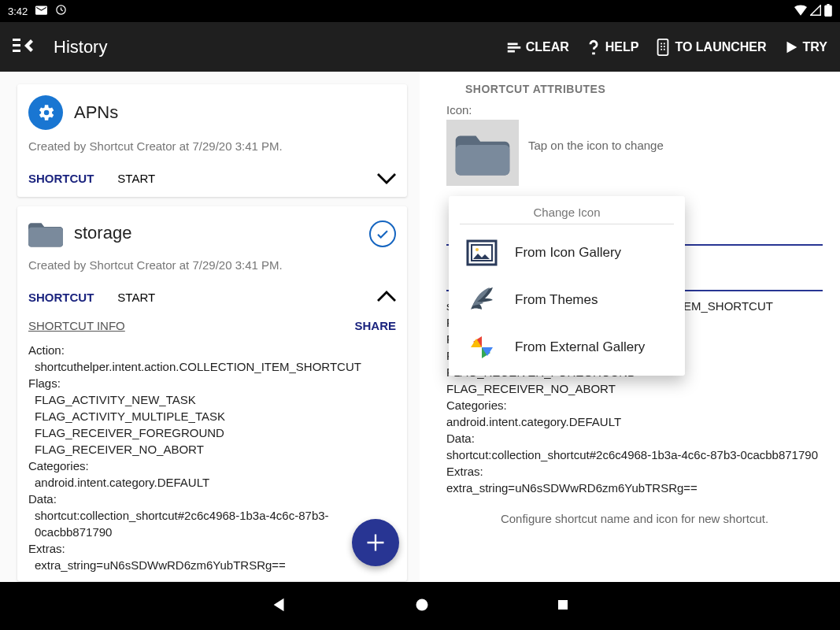  Describe the element at coordinates (420, 47) in the screenshot. I see `app-bar: History CLEAR HELP TO LAUNCHER TRY` at that location.